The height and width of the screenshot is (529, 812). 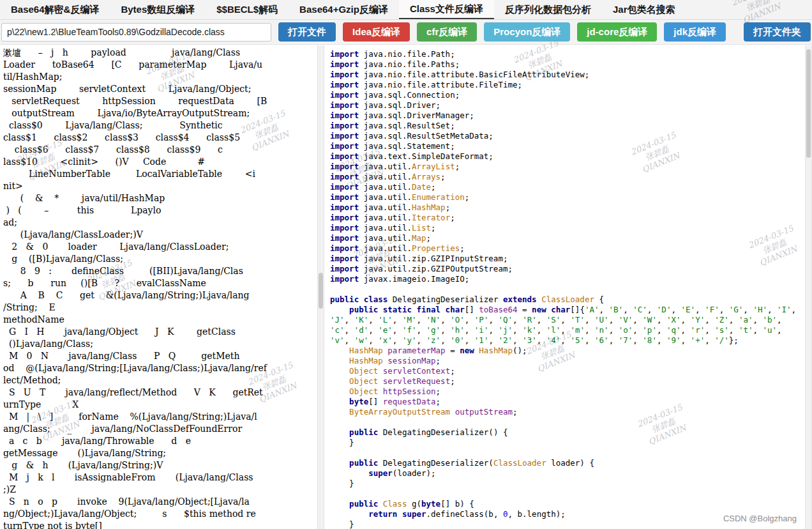 I want to click on tab-deserialize-packet: 反序列化数据包分析, so click(x=548, y=10).